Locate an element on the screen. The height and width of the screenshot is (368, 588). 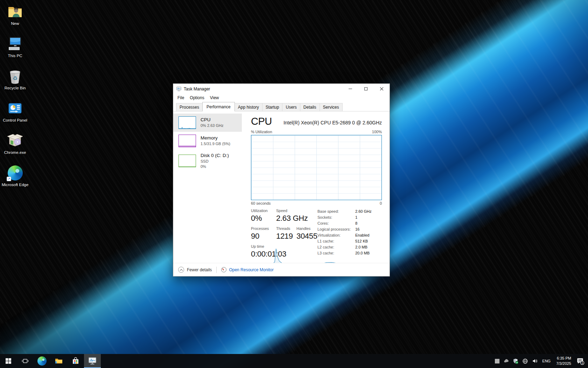
volume-icon is located at coordinates (535, 361).